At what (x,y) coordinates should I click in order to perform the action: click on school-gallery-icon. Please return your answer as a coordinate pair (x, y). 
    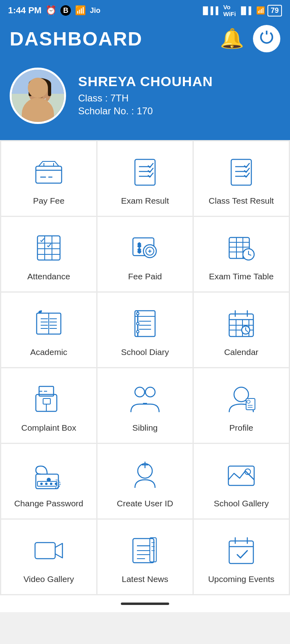
    Looking at the image, I should click on (241, 475).